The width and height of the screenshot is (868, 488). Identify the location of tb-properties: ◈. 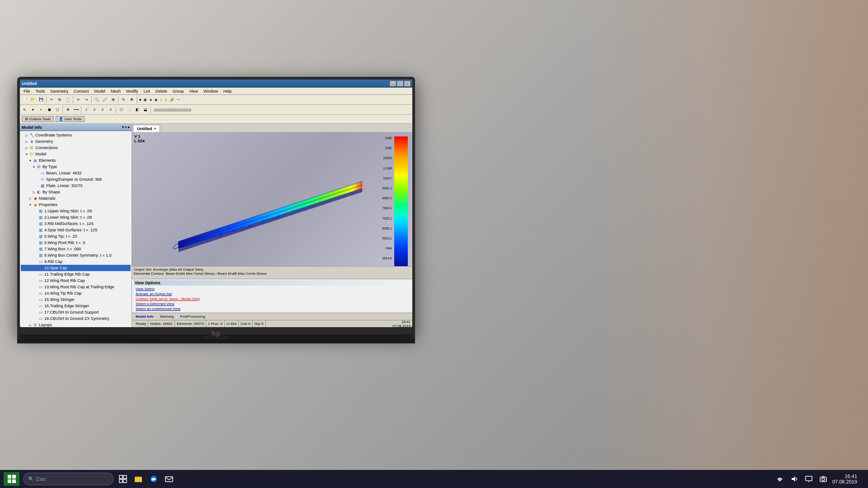
(151, 100).